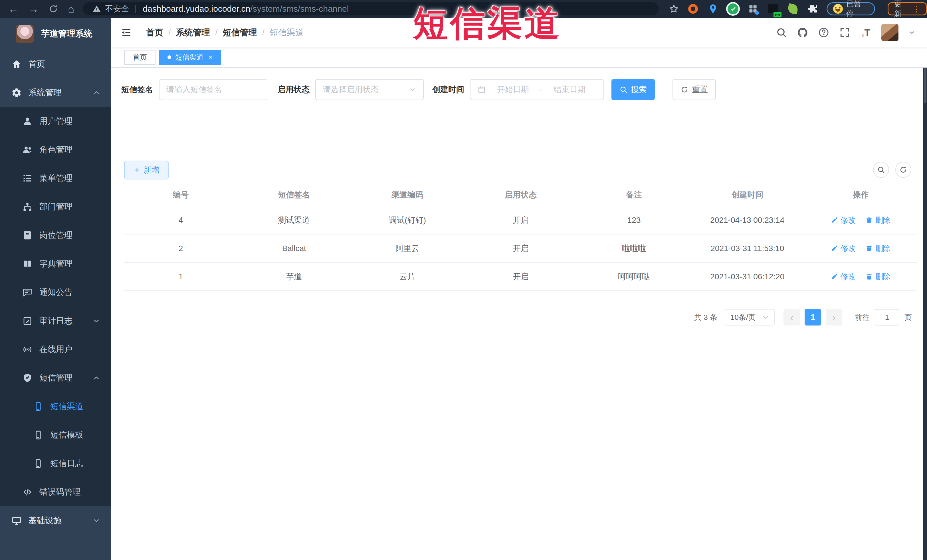  Describe the element at coordinates (916, 9) in the screenshot. I see `browser-menu-icon: ⋮` at that location.